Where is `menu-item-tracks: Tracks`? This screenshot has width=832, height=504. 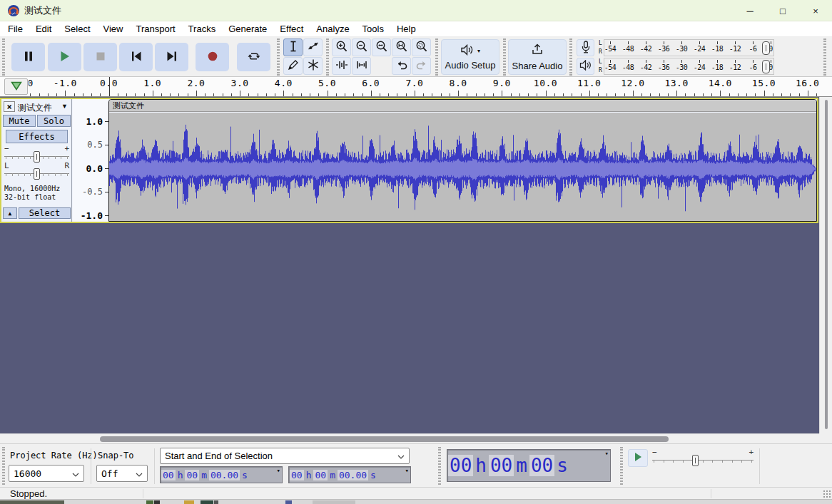
menu-item-tracks: Tracks is located at coordinates (203, 29).